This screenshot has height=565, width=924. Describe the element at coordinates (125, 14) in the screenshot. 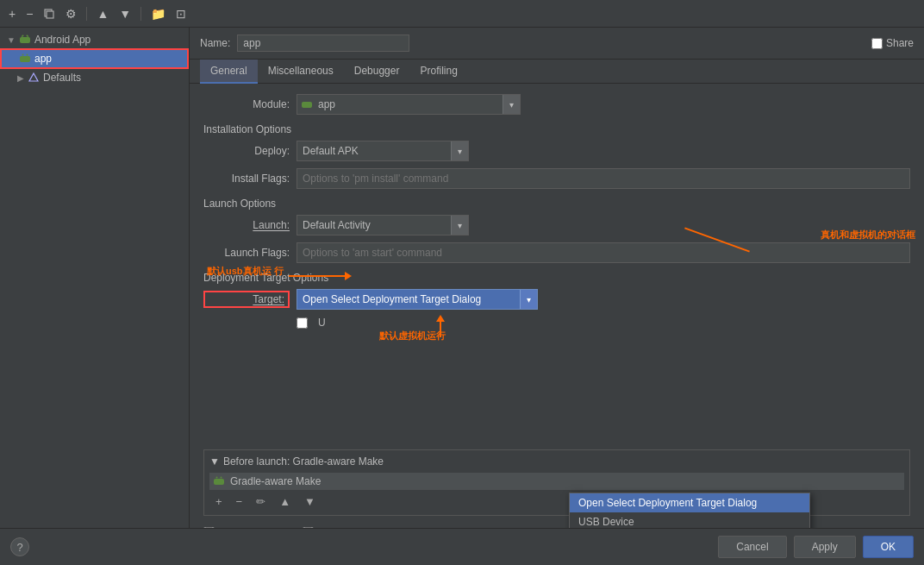

I see `toolbar-down-btn: ▼` at that location.